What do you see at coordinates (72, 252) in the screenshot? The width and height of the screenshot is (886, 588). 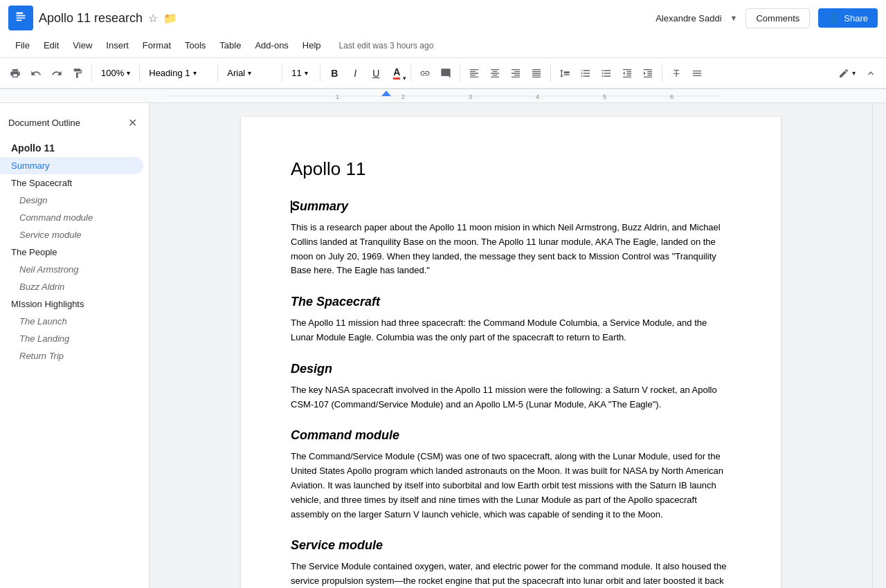 I see `outline-item-the-people: The People` at bounding box center [72, 252].